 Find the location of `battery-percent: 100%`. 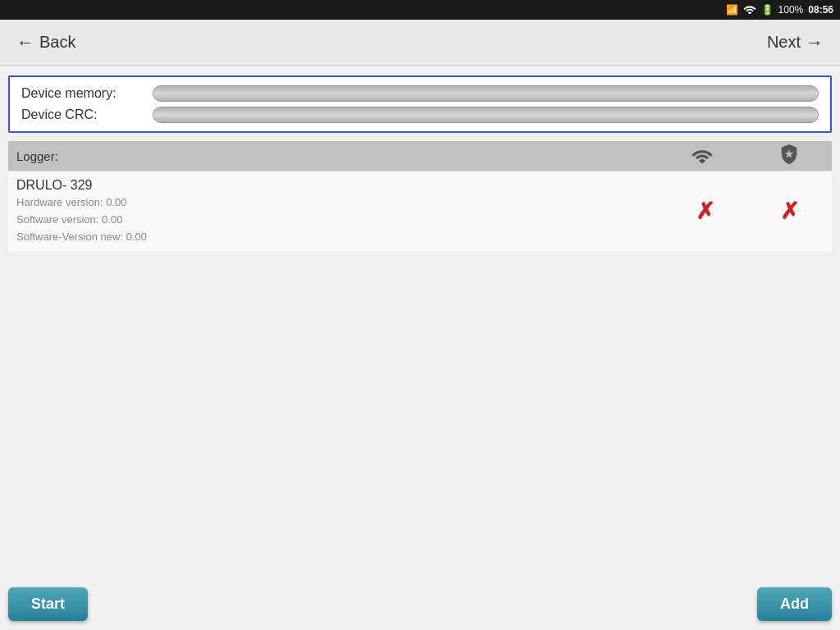

battery-percent: 100% is located at coordinates (791, 10).